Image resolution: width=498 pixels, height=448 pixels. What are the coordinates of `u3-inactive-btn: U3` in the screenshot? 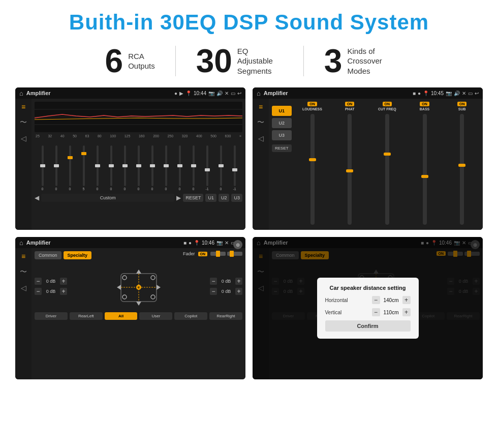 It's located at (282, 135).